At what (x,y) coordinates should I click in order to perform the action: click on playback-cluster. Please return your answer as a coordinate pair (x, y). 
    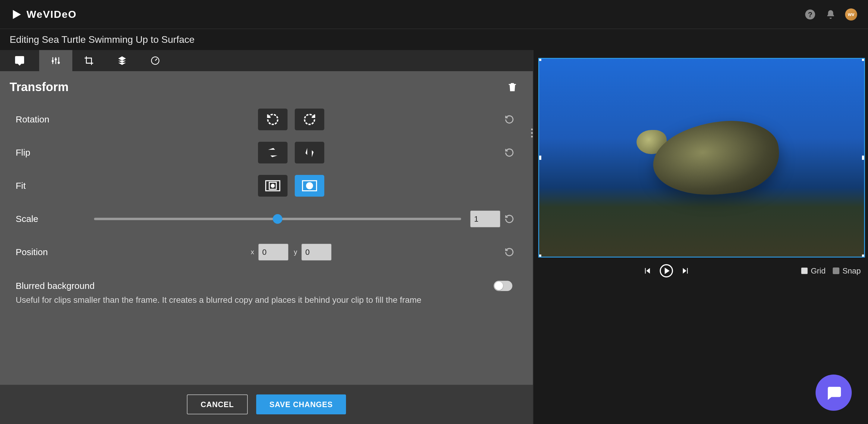
    Looking at the image, I should click on (666, 271).